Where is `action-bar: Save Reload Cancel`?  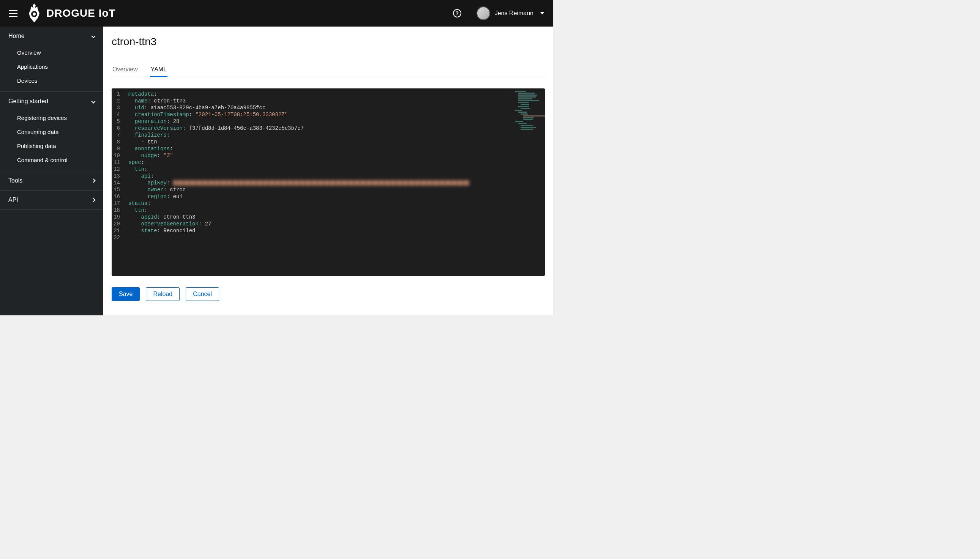
action-bar: Save Reload Cancel is located at coordinates (328, 294).